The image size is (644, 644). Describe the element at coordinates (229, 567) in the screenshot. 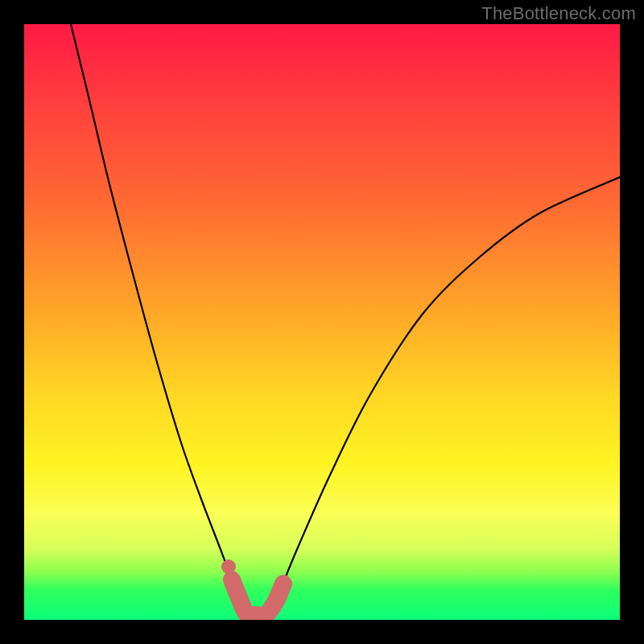

I see `overlay-dot` at that location.